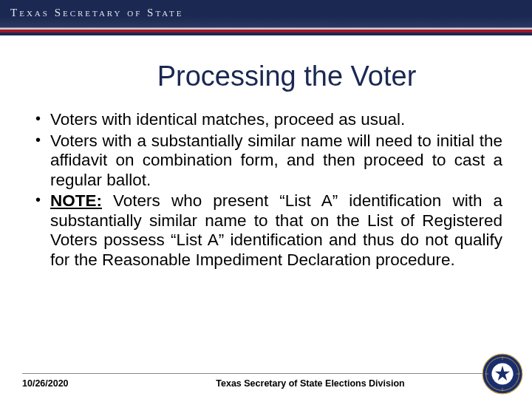  What do you see at coordinates (76, 383) in the screenshot?
I see `footer-date: 10/26/2020` at bounding box center [76, 383].